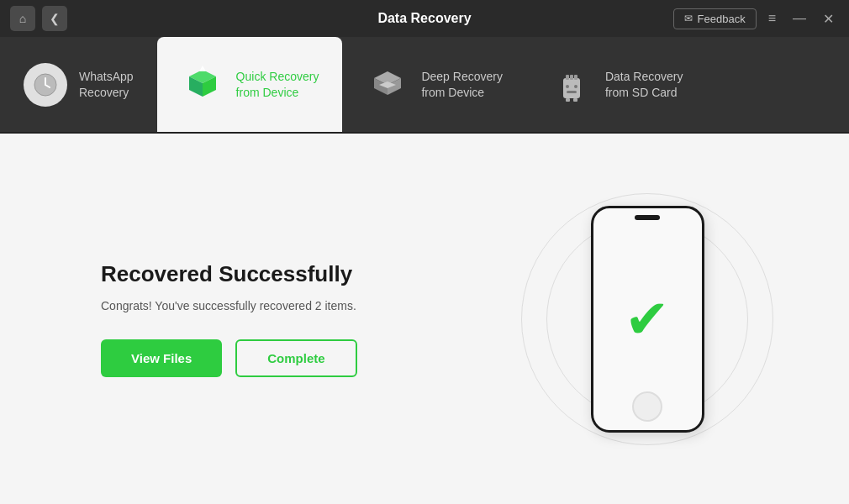  I want to click on tab-whatsapp: WhatsApp Recovery, so click(79, 84).